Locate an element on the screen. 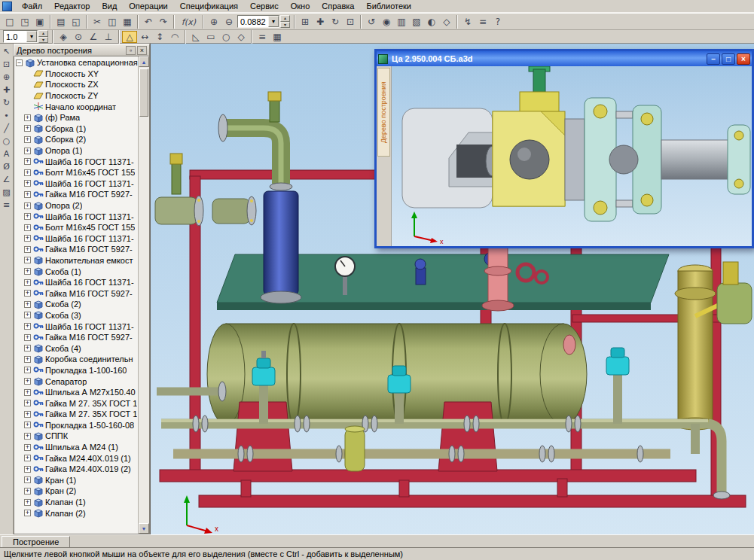 The width and height of the screenshot is (754, 560). select-tool-icon: ↖ is located at coordinates (7, 51).